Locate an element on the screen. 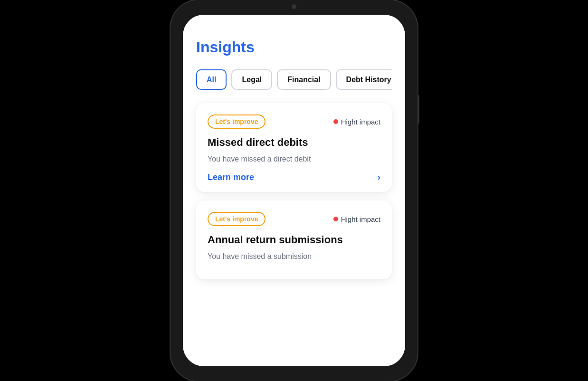 Image resolution: width=588 pixels, height=381 pixels. impact-label-1: Hight impact is located at coordinates (361, 122).